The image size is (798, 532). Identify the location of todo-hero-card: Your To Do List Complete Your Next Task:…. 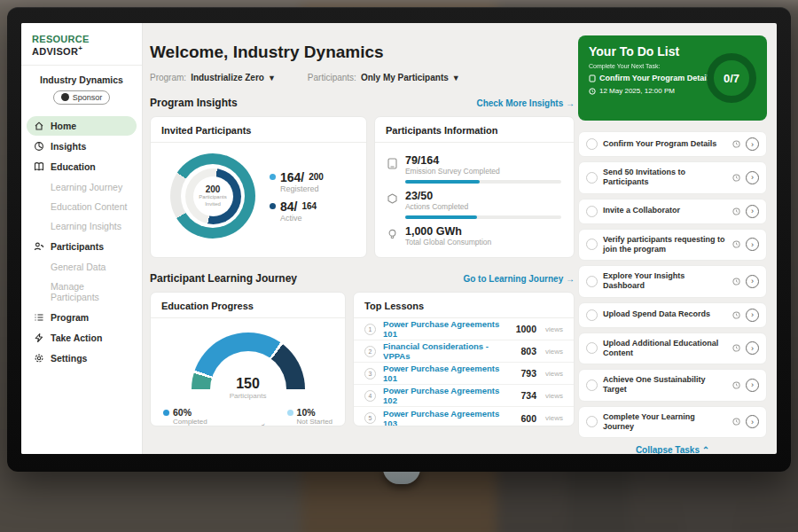
(672, 78).